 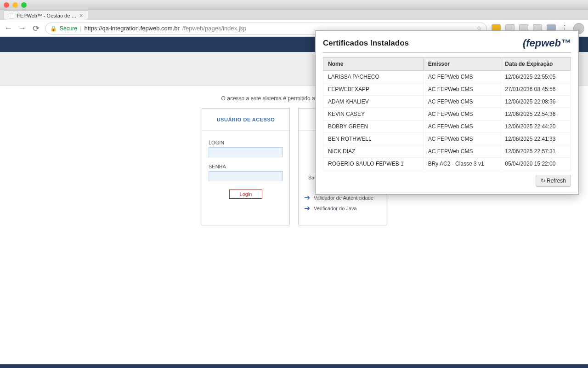 I want to click on popup-title: Certificados Instalados, so click(x=366, y=43).